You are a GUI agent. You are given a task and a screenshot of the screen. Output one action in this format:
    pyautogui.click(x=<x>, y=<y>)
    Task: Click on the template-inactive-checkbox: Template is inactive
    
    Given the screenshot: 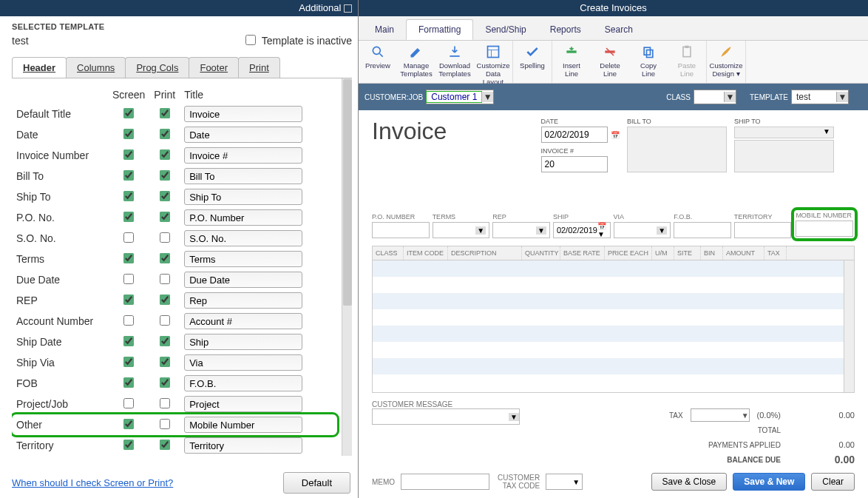 What is the action you would take?
    pyautogui.click(x=299, y=40)
    